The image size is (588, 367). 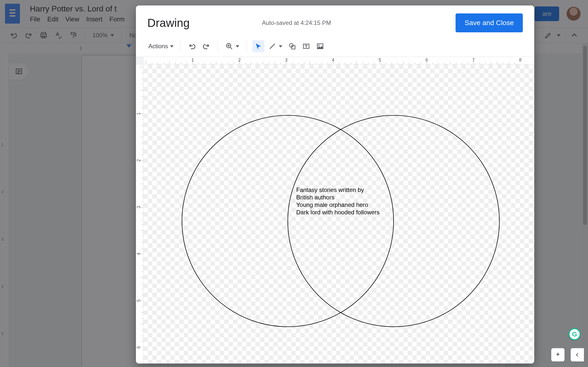 What do you see at coordinates (247, 46) in the screenshot?
I see `toolbar-separator` at bounding box center [247, 46].